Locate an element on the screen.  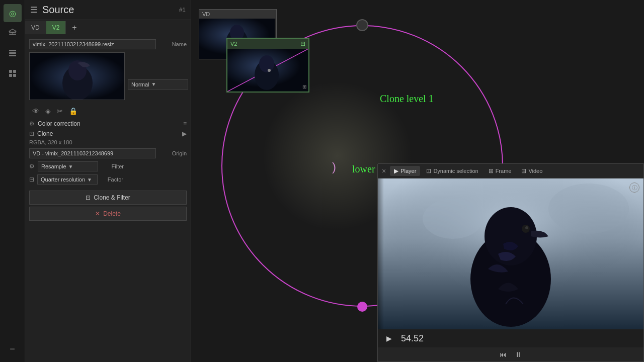
color-correction-section: ⚙ Color correction ≡ is located at coordinates (108, 124).